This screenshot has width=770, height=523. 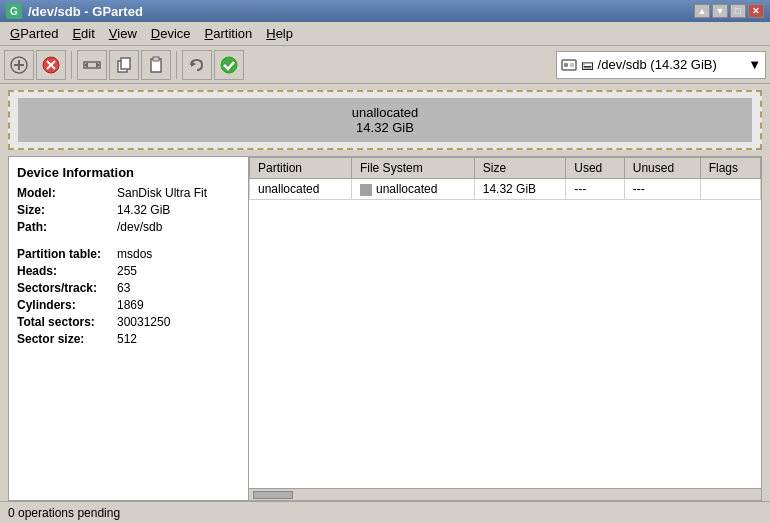 What do you see at coordinates (506, 190) in the screenshot?
I see `table-row: unallocated unallocated 14.32 GiB --- --…` at bounding box center [506, 190].